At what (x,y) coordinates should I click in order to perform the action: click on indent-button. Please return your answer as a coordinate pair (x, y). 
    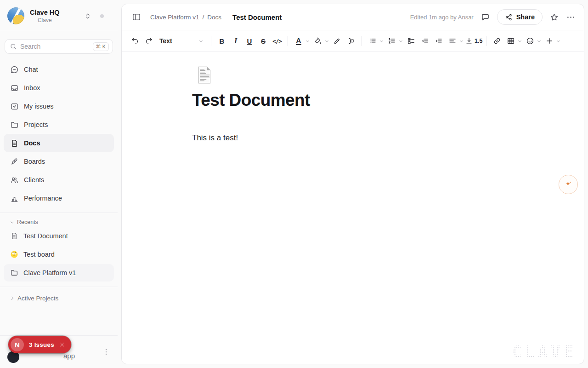
    Looking at the image, I should click on (439, 41).